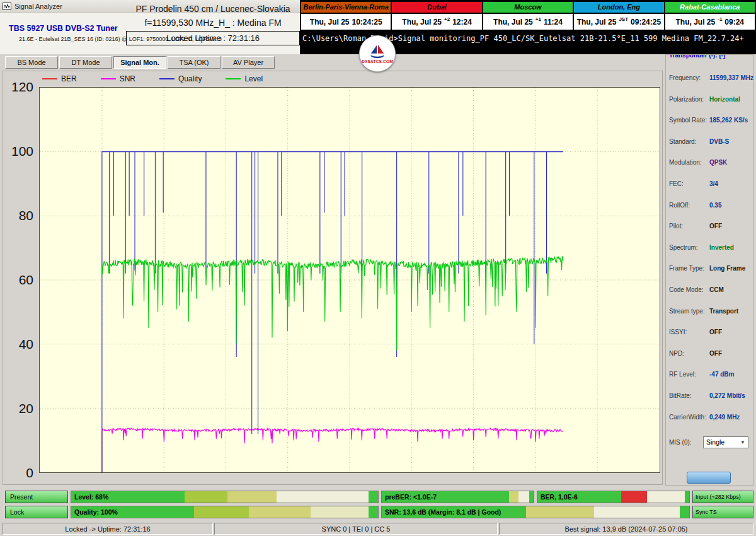  What do you see at coordinates (37, 512) in the screenshot?
I see `lock-indicator: Lock` at bounding box center [37, 512].